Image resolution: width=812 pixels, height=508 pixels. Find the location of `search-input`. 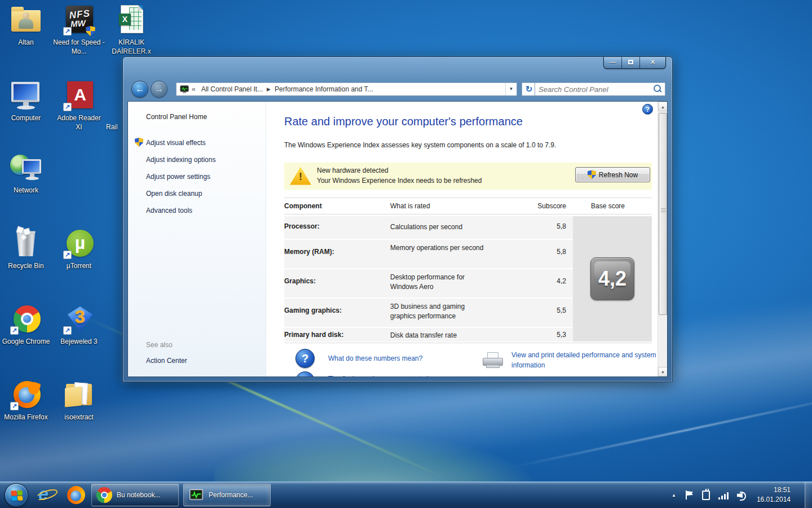

search-input is located at coordinates (593, 89).